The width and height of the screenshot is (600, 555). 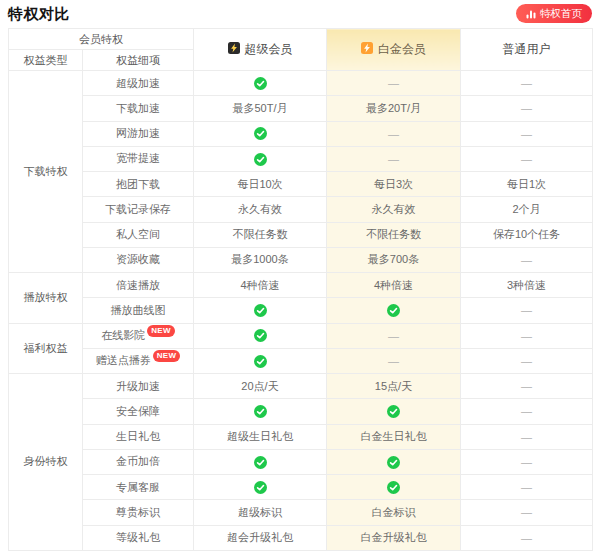 What do you see at coordinates (301, 436) in the screenshot?
I see `table-row: 生日礼包超级生日礼包白金生日礼包—` at bounding box center [301, 436].